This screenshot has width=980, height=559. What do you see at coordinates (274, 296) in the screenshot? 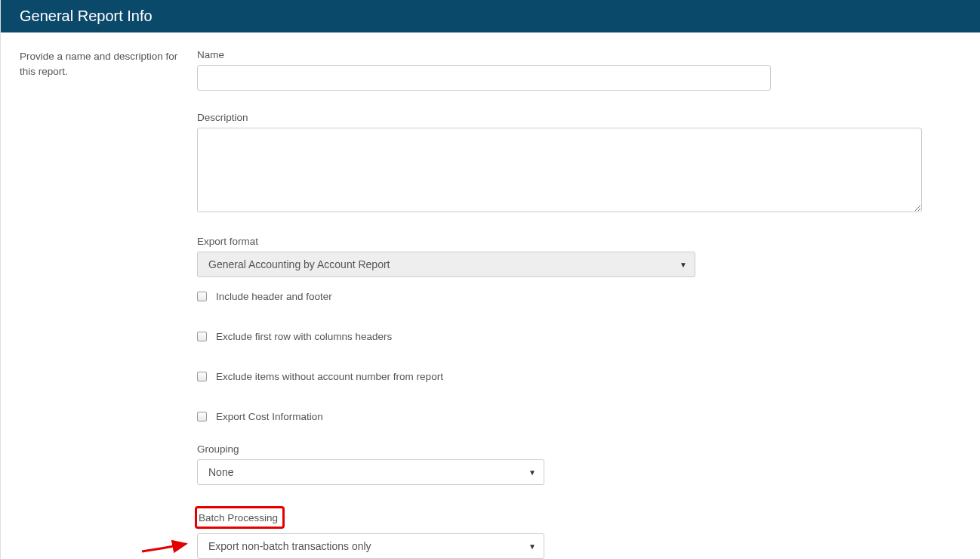
I see `include-header-footer-label: Include header and footer` at bounding box center [274, 296].